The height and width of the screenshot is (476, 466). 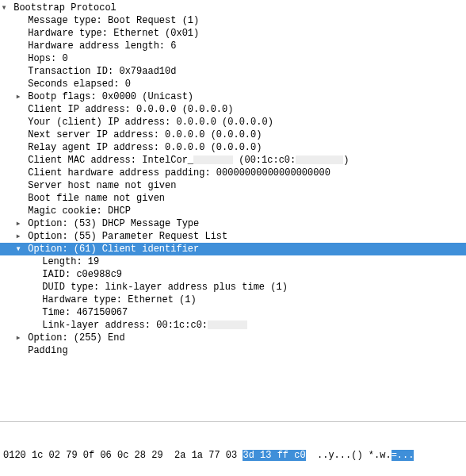 What do you see at coordinates (174, 455) in the screenshot?
I see `hex-bytes: 1c 02 79 0f 06 0c 28 29 2a 1a 77 03 3d 1…` at bounding box center [174, 455].